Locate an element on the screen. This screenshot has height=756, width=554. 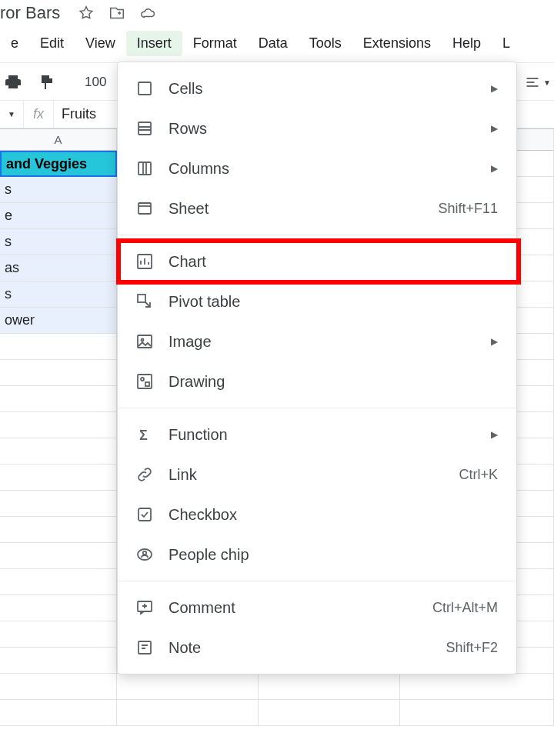
menu-shortcut: Shift+F11 is located at coordinates (468, 209).